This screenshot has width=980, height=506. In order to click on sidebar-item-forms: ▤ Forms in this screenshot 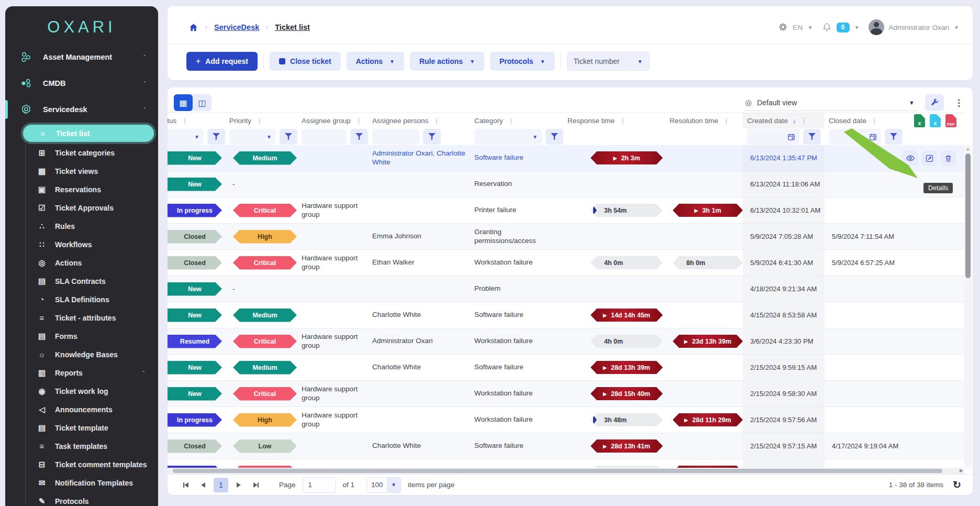, I will do `click(82, 336)`.